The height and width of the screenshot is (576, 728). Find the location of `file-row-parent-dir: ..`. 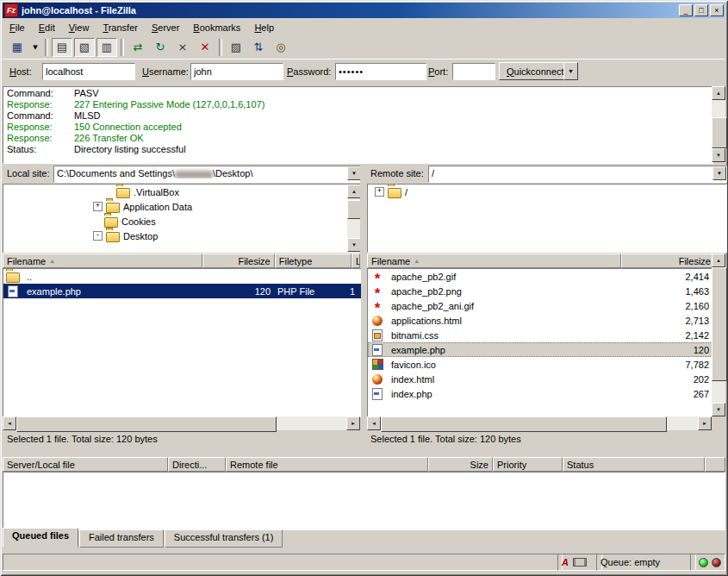

file-row-parent-dir: .. is located at coordinates (183, 276).